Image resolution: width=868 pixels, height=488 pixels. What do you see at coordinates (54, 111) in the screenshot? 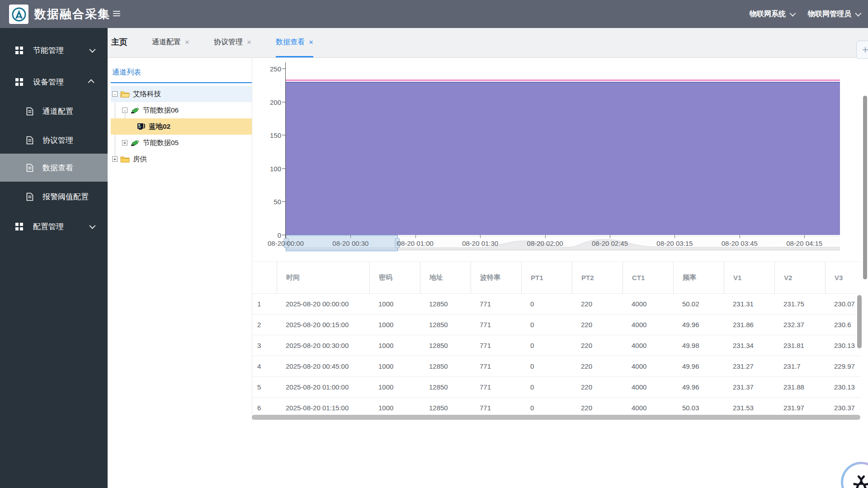
I see `sidebar-item-channel-config: 通道配置` at bounding box center [54, 111].